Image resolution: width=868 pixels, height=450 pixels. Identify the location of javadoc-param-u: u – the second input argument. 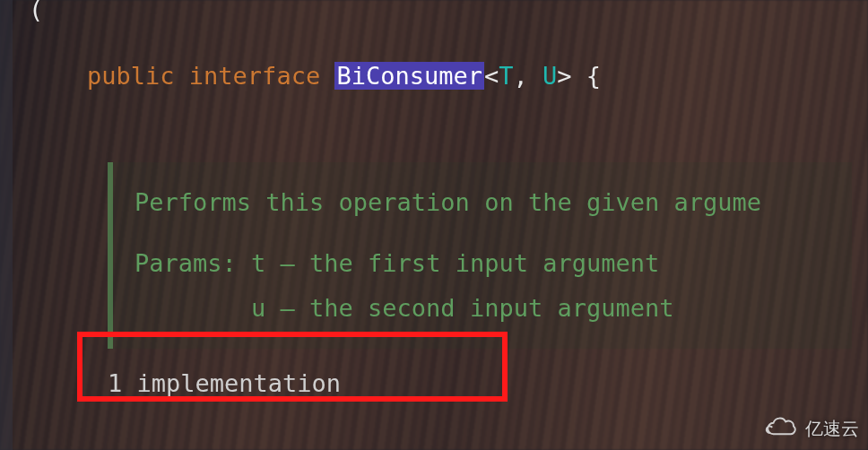
(463, 308).